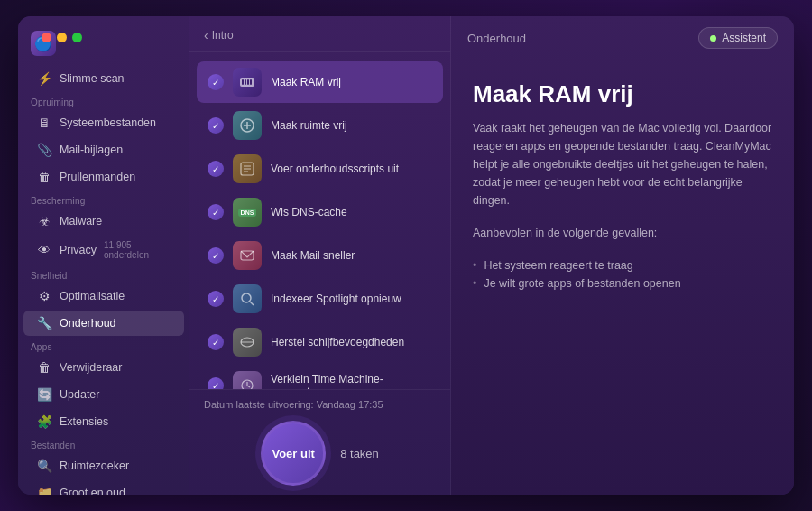 The height and width of the screenshot is (511, 812). What do you see at coordinates (216, 299) in the screenshot?
I see `task-check-spotlight: ✓` at bounding box center [216, 299].